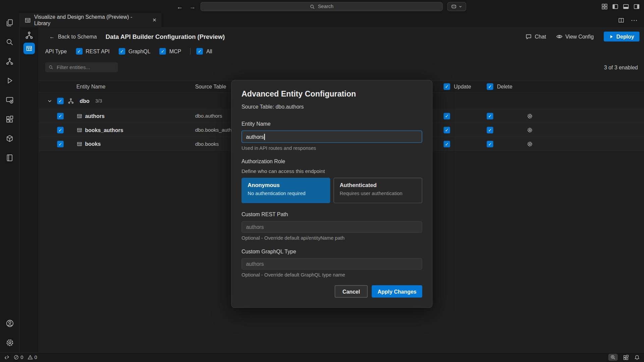 The image size is (644, 362). What do you see at coordinates (332, 124) in the screenshot?
I see `entity-name-label: Entity Name` at bounding box center [332, 124].